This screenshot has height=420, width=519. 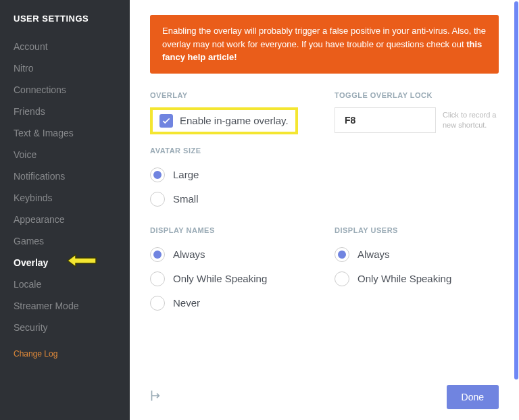 What do you see at coordinates (72, 176) in the screenshot?
I see `sidebar-item-notifications: Notifications` at bounding box center [72, 176].